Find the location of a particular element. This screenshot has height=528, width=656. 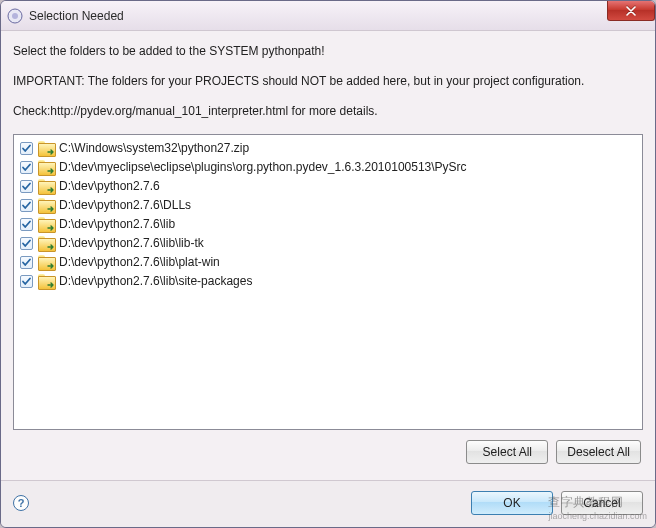

folder-list-item: D:\dev\myeclipse\eclipse\plugins\org.pyt… is located at coordinates (328, 168).